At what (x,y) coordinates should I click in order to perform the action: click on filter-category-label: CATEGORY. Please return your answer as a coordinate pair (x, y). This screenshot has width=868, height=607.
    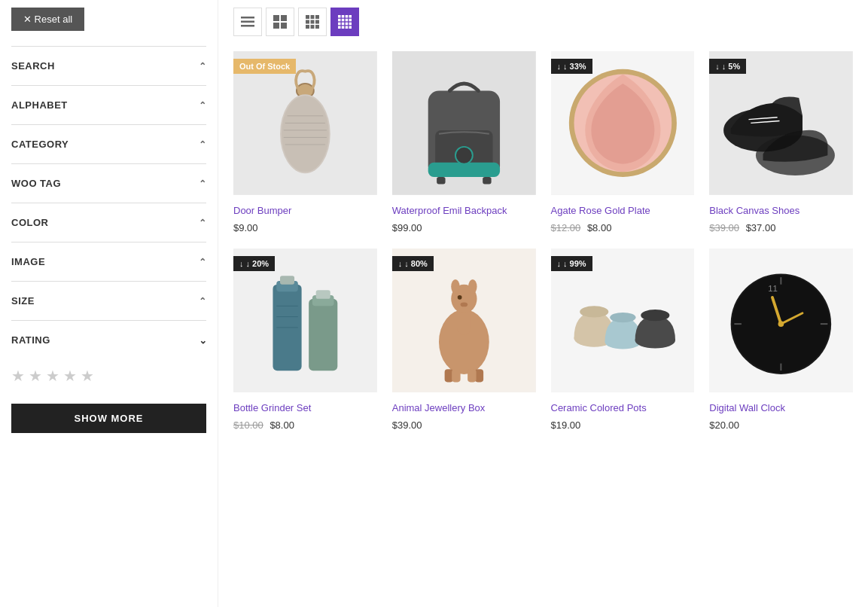
    Looking at the image, I should click on (40, 145).